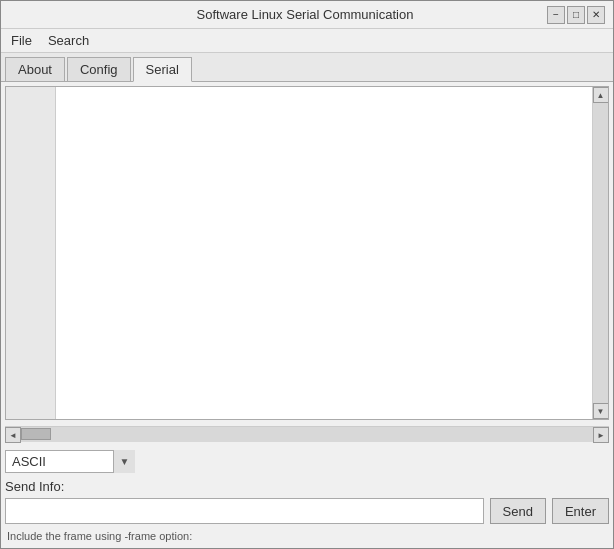  I want to click on restore-button: □, so click(576, 15).